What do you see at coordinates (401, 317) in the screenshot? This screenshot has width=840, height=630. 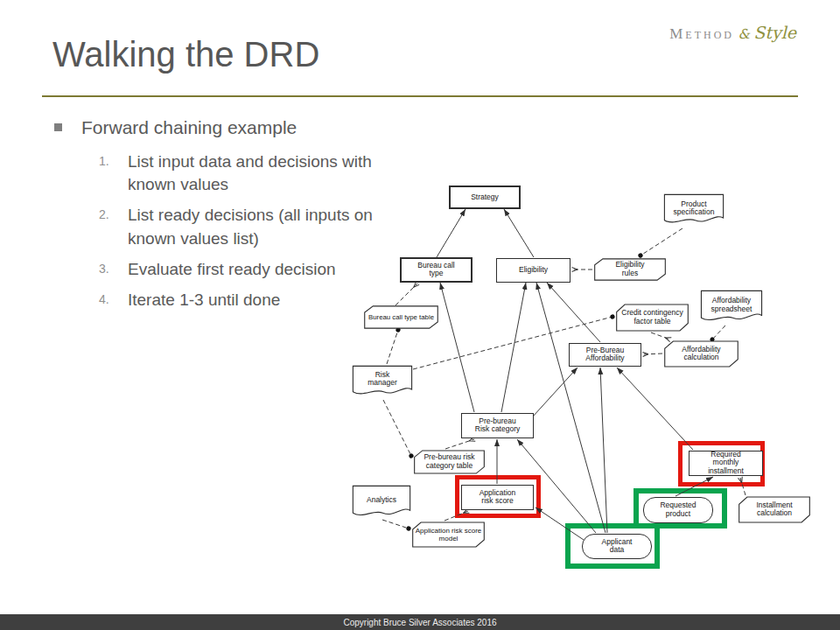 I see `node-bureau-call-type-table: Bureau call type table` at bounding box center [401, 317].